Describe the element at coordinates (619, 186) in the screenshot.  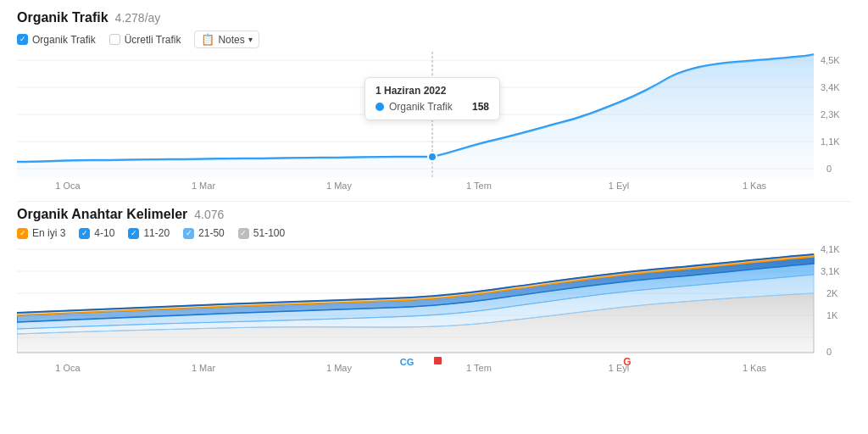
I see `x-label-5: 1 Eyl` at that location.